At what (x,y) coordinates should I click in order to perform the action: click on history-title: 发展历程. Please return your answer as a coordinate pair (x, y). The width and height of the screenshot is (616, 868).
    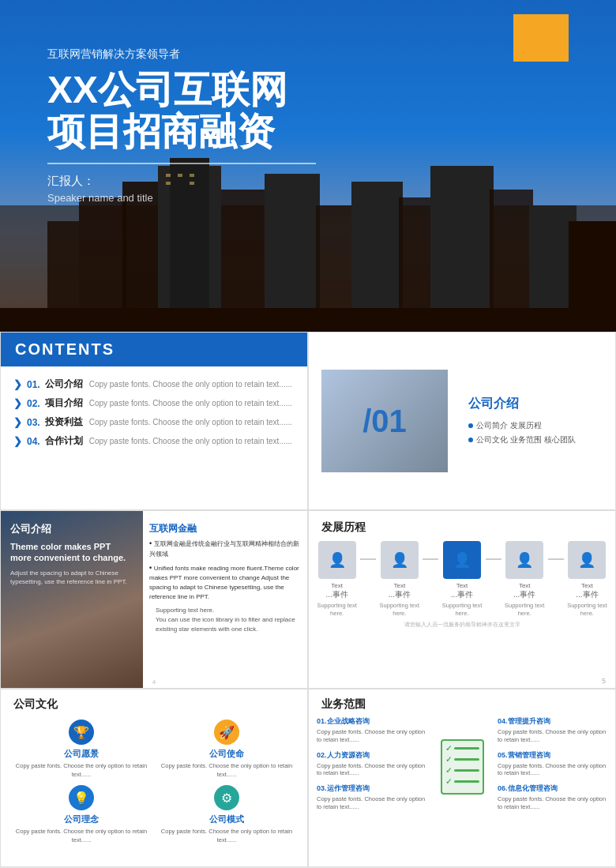
    Looking at the image, I should click on (462, 526).